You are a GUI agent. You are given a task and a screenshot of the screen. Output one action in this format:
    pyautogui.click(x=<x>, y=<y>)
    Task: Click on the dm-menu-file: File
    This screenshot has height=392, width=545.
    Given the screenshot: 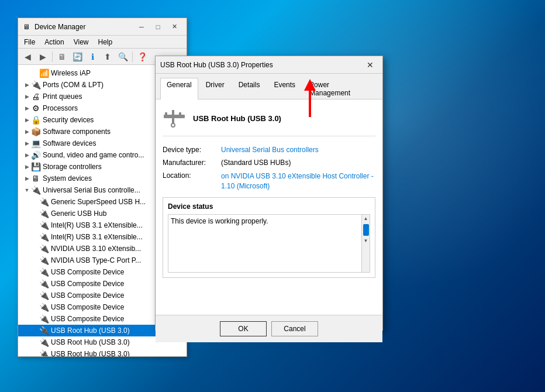 What is the action you would take?
    pyautogui.click(x=29, y=42)
    